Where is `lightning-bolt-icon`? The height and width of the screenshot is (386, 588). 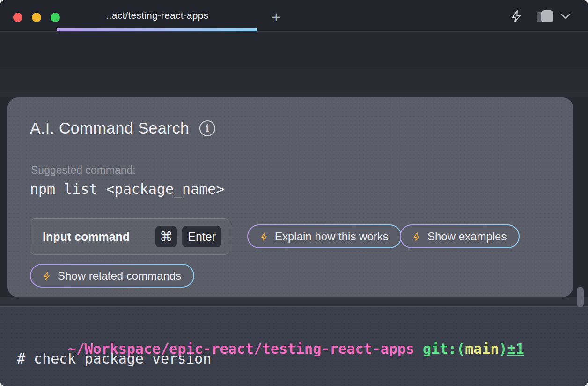 lightning-bolt-icon is located at coordinates (516, 16).